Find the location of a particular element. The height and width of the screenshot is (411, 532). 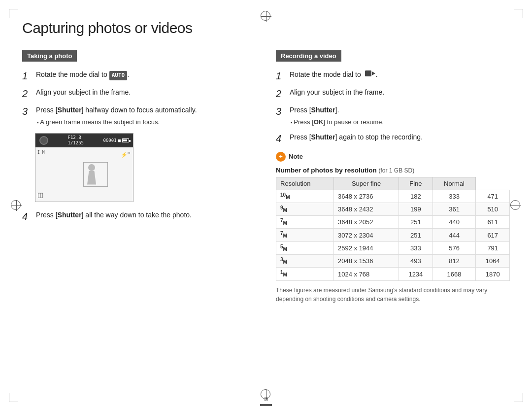

cell-fine-3: 444 is located at coordinates (454, 235).